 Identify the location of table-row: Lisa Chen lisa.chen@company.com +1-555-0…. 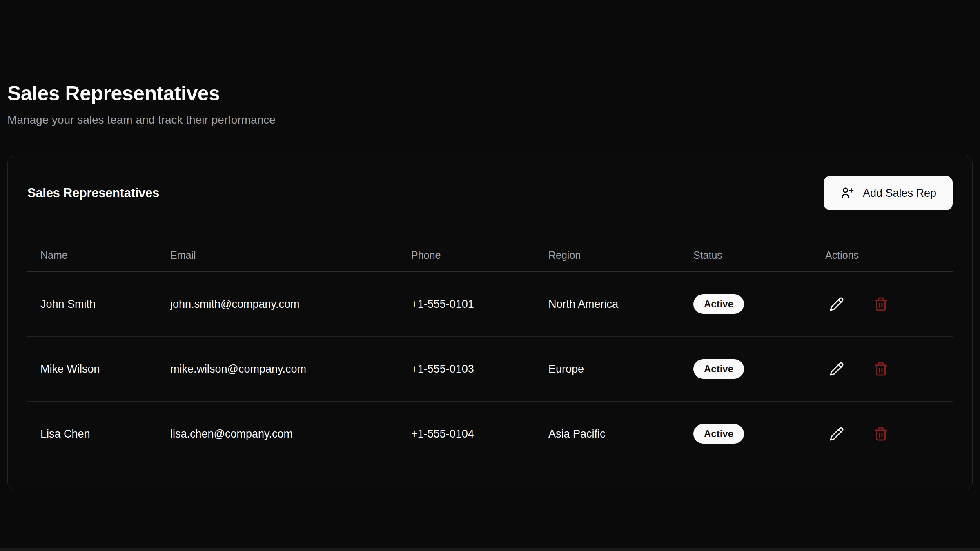
(490, 434).